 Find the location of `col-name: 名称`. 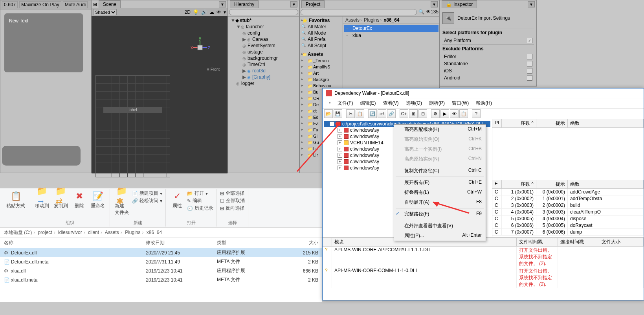

col-name: 名称 is located at coordinates (71, 243).